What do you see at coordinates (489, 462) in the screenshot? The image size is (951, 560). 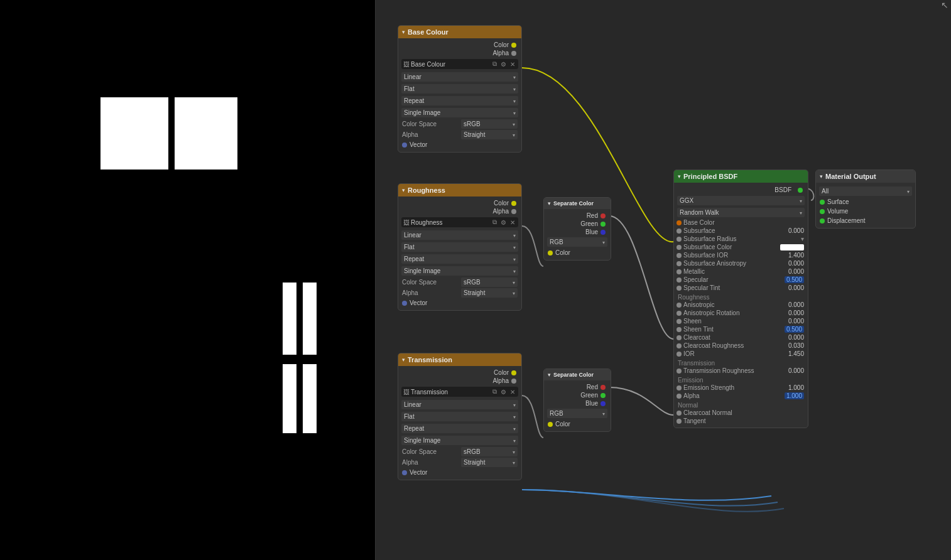 I see `transmission-alpha-select: Straight` at bounding box center [489, 462].